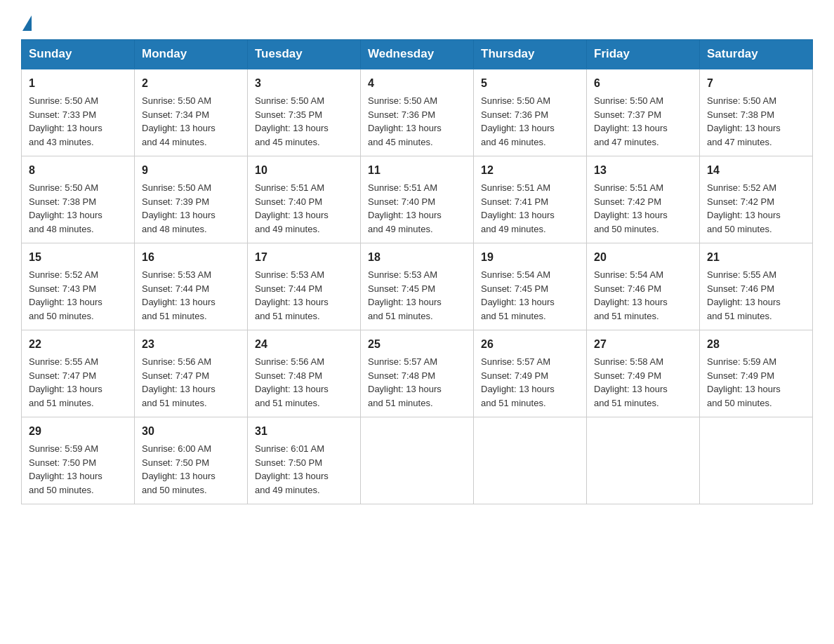 Image resolution: width=834 pixels, height=644 pixels. I want to click on day-info: Sunrise: 5:56 AMSunset: 7:48 PMDaylight:…, so click(304, 382).